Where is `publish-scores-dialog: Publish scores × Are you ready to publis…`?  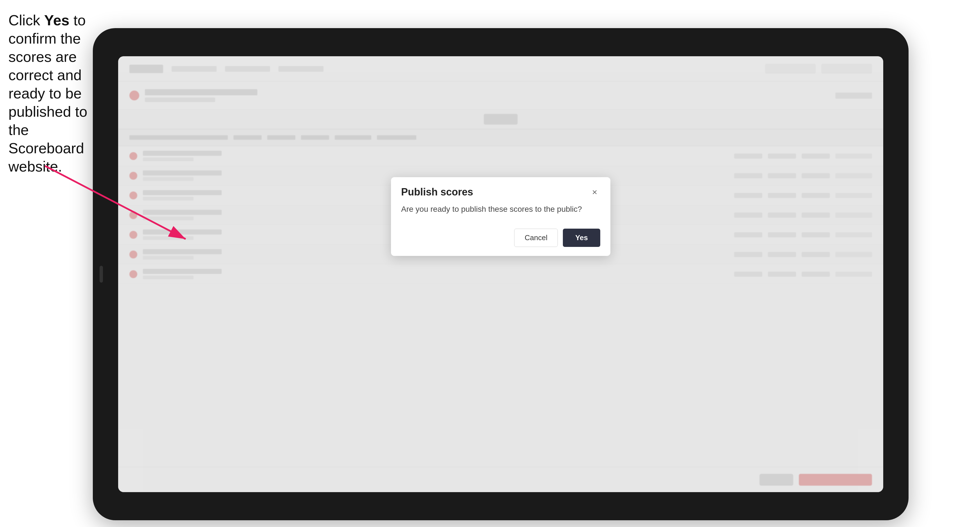 publish-scores-dialog: Publish scores × Are you ready to publis… is located at coordinates (501, 217).